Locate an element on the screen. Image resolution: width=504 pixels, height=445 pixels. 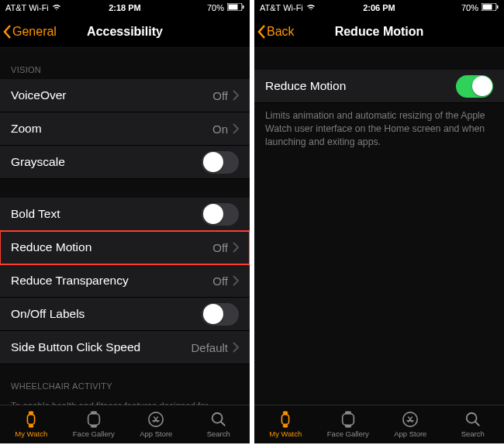
nav-bar: Back Reduce Motion is located at coordinates (379, 32).